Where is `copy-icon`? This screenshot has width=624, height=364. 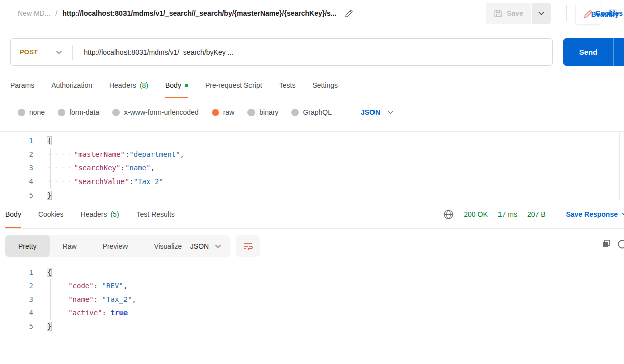 copy-icon is located at coordinates (606, 244).